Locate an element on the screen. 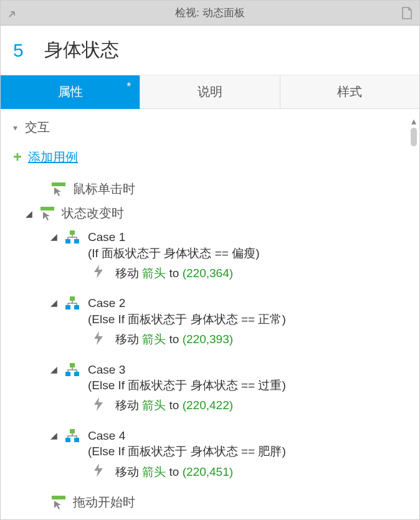 The width and height of the screenshot is (420, 520). widget-name: 身体状态 is located at coordinates (82, 50).